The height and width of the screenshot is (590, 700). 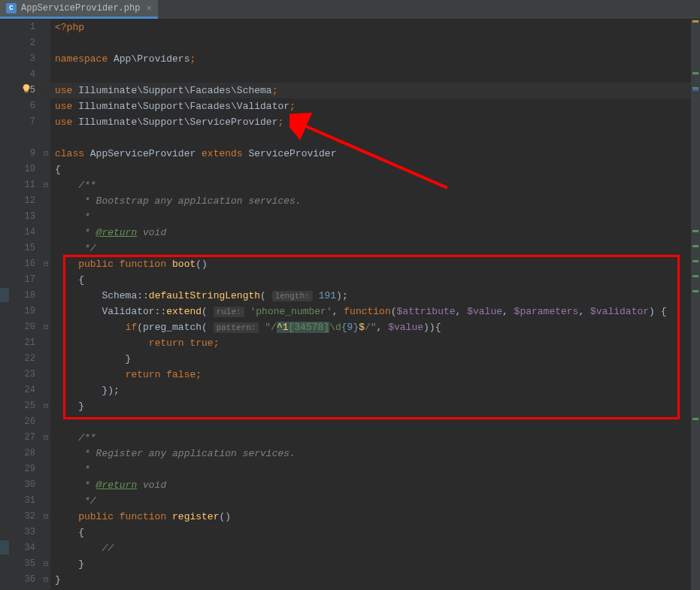 What do you see at coordinates (114, 517) in the screenshot?
I see `code-token: public function` at bounding box center [114, 517].